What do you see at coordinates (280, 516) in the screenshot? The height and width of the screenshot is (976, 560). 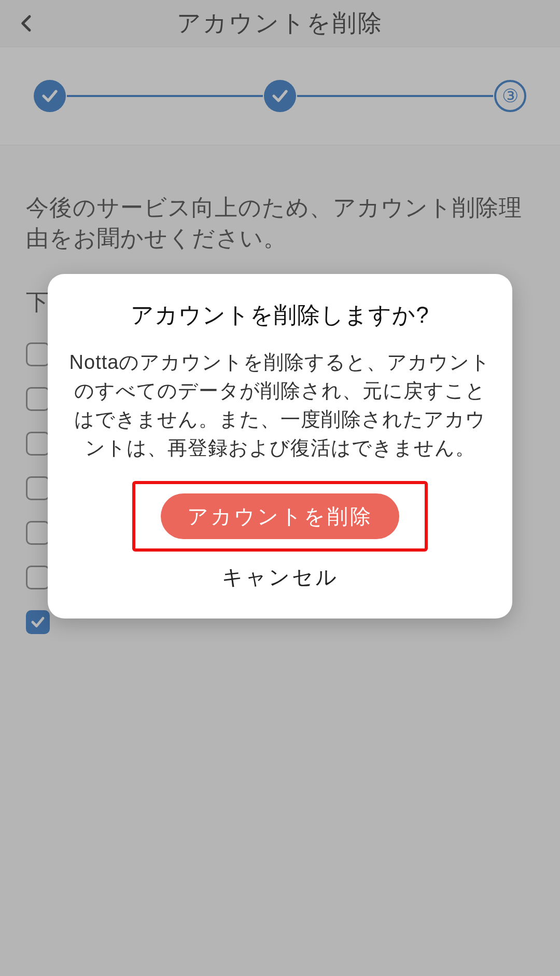 I see `highlight-frame: アカウントを削除` at bounding box center [280, 516].